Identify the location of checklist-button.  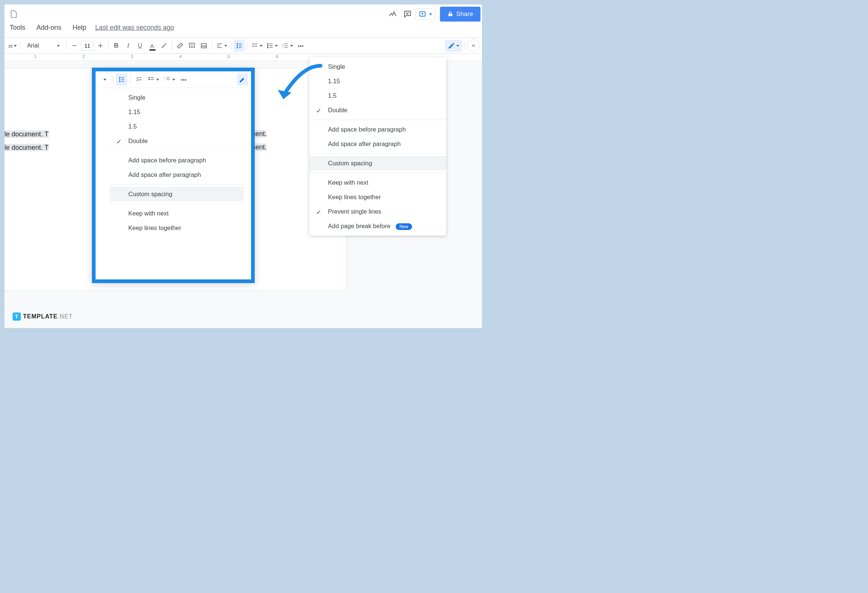
(257, 46).